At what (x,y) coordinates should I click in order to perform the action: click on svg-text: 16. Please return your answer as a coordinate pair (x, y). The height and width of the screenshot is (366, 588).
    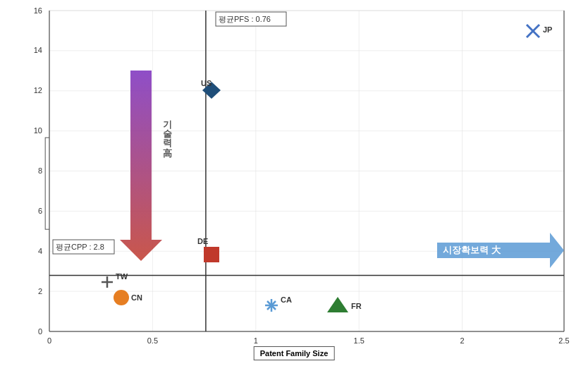
    Looking at the image, I should click on (38, 11).